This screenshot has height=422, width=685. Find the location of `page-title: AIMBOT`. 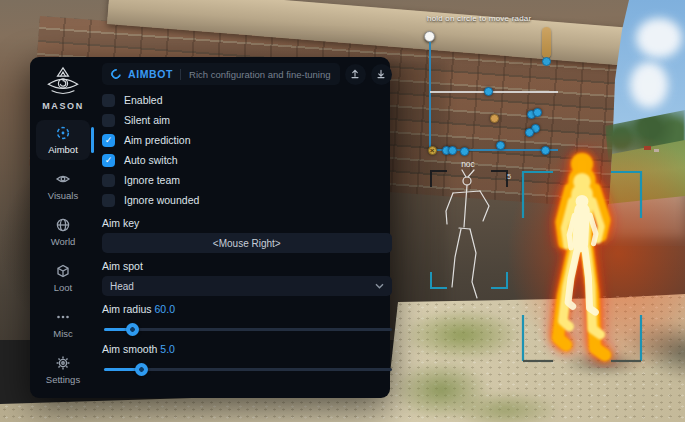

page-title: AIMBOT is located at coordinates (150, 74).